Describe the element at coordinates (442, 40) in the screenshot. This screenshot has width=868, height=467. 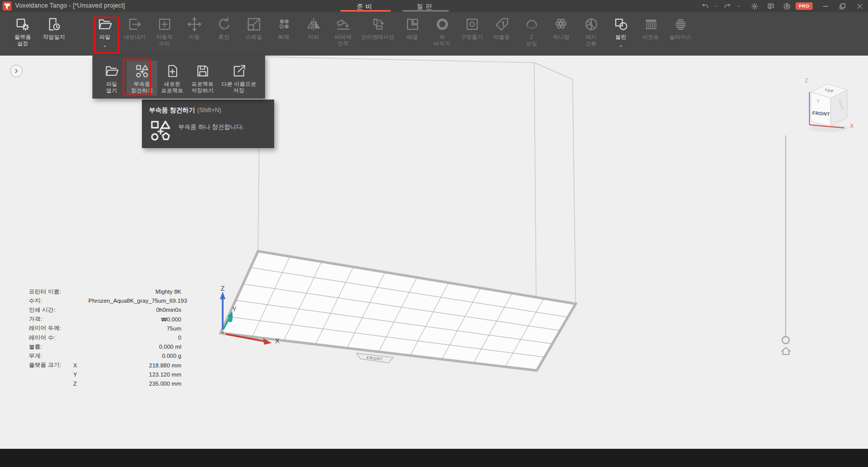
I see `toolbar-button-label: 속 비우기` at that location.